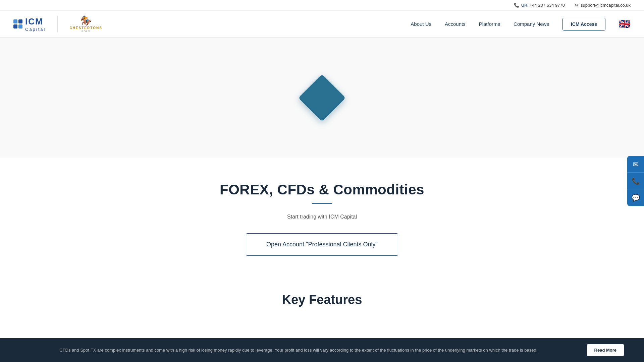 The width and height of the screenshot is (644, 362). I want to click on forex-title: FOREX, CFDs & Commodities, so click(322, 190).